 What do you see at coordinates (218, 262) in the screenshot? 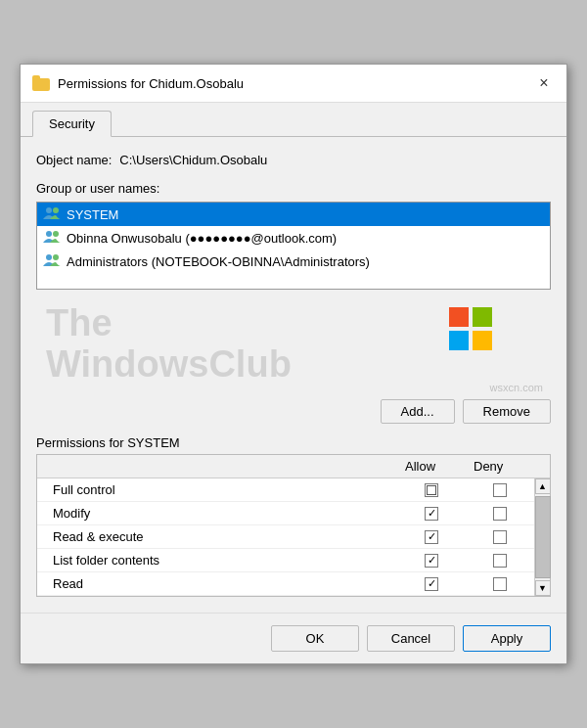
I see `user-name-admins: Administrators (NOTEBOOK-OBINNA\Administ…` at bounding box center [218, 262].